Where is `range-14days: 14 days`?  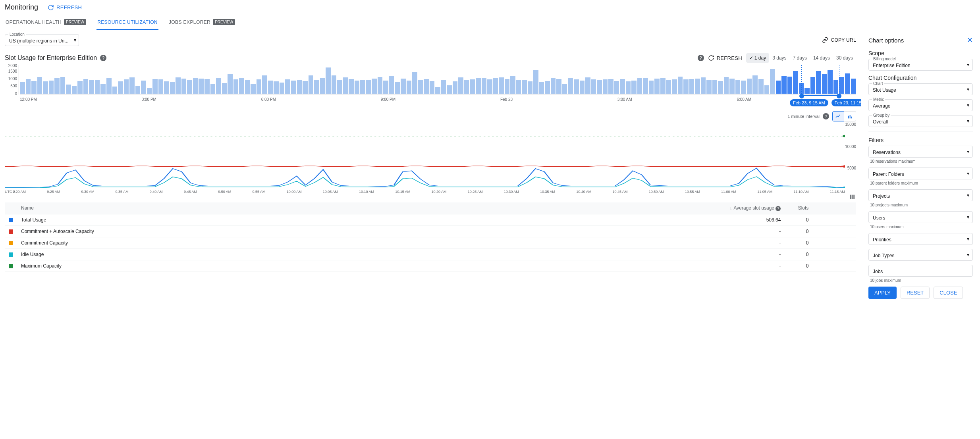 range-14days: 14 days is located at coordinates (822, 58).